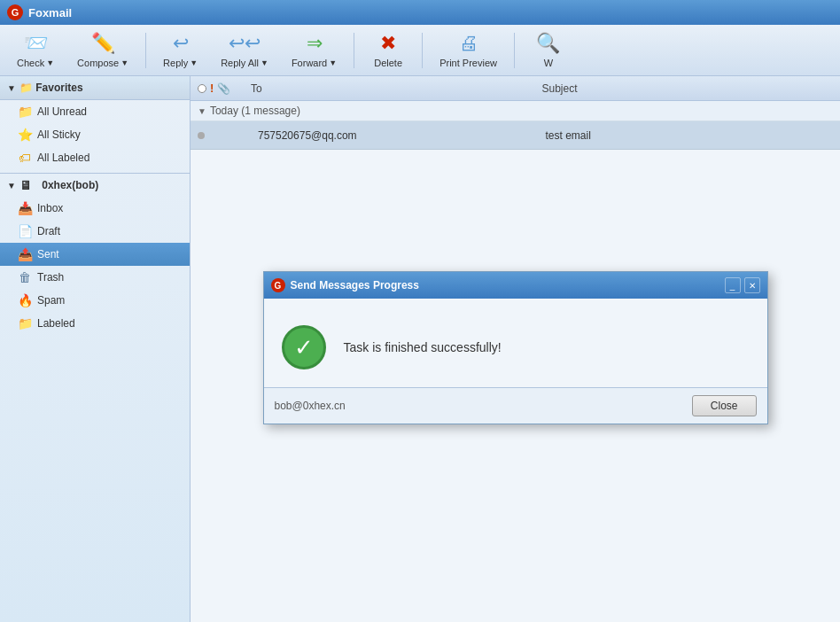  I want to click on send-progress-dialog: G Send Messages Progress _ ✕ ✓ Task, so click(516, 347).